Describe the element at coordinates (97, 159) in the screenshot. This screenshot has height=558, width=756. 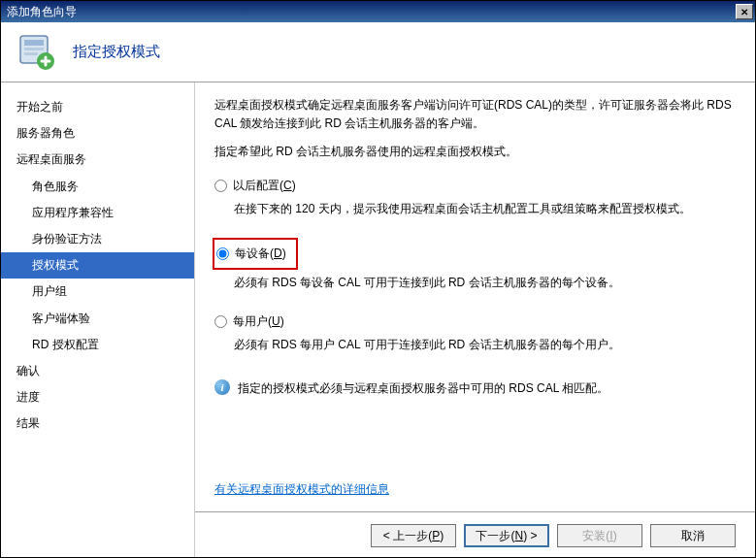
I see `nav-rds: 远程桌面服务` at that location.